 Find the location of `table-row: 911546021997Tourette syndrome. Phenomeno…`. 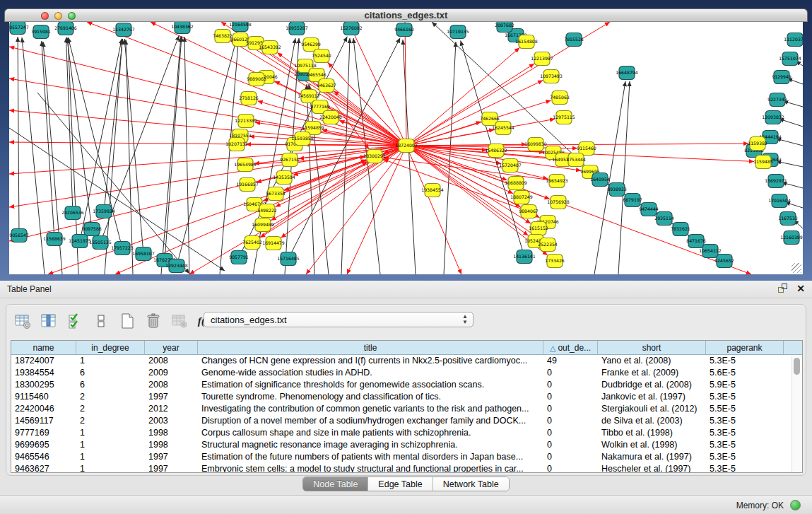

table-row: 911546021997Tourette syndrome. Phenomeno… is located at coordinates (407, 397).